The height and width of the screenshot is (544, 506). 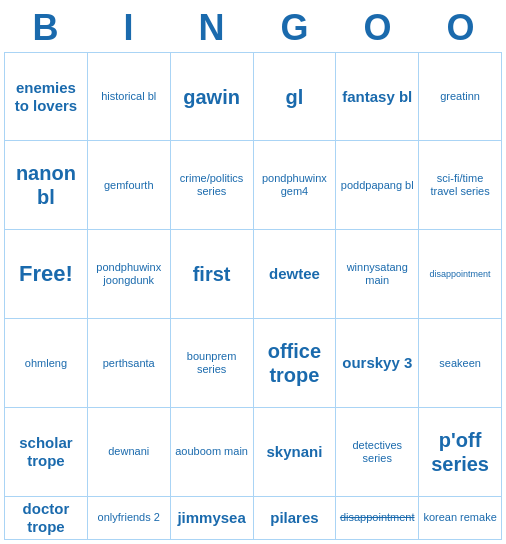 I want to click on header-b: B, so click(x=46, y=28).